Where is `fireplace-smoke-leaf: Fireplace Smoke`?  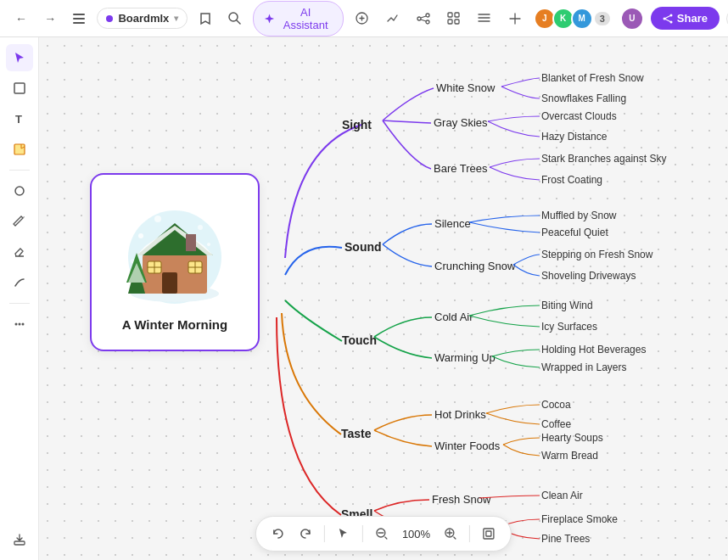
fireplace-smoke-leaf: Fireplace Smoke is located at coordinates (580, 519).